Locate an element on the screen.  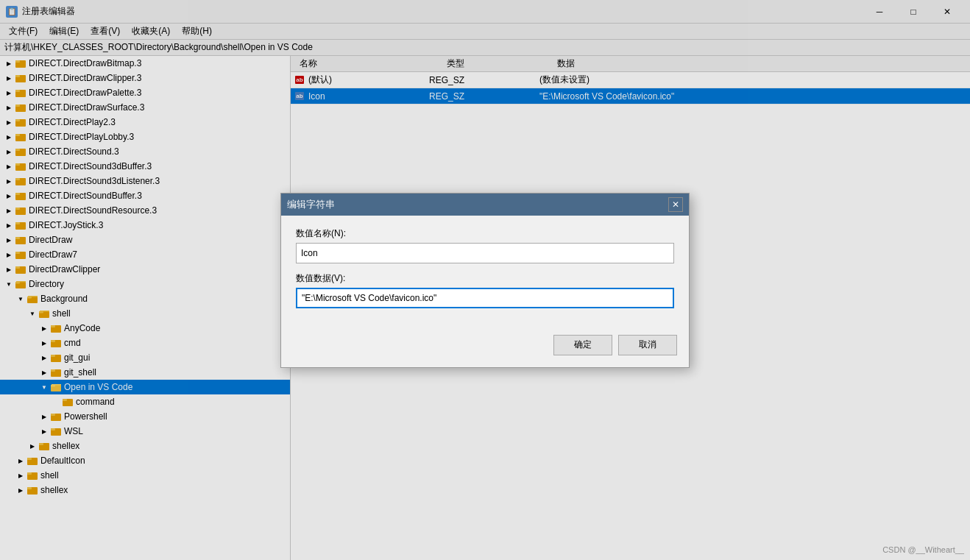
name-label: 数值名称(N): is located at coordinates (485, 234).